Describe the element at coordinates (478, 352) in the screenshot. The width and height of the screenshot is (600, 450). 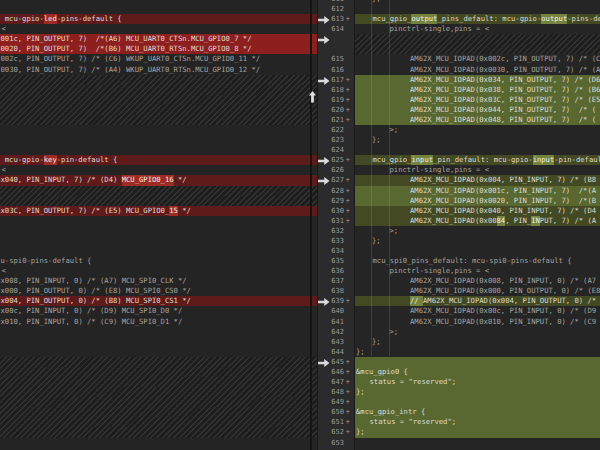
I see `right-row-644: };` at that location.